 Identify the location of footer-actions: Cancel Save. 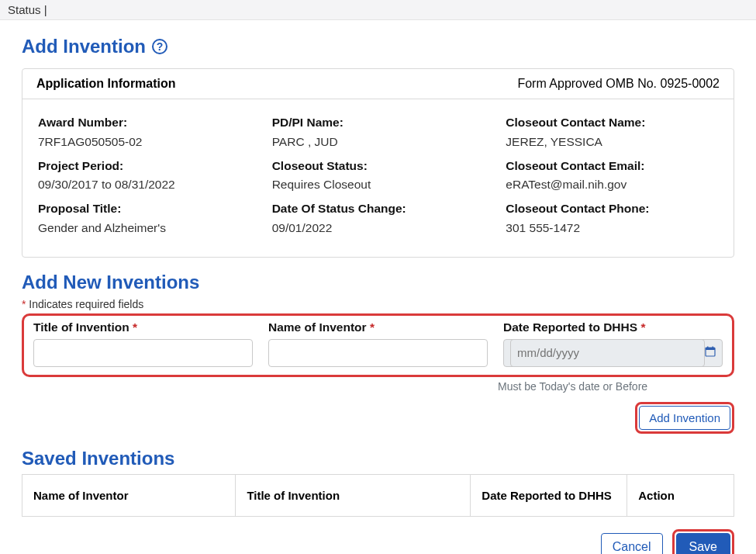
(378, 542).